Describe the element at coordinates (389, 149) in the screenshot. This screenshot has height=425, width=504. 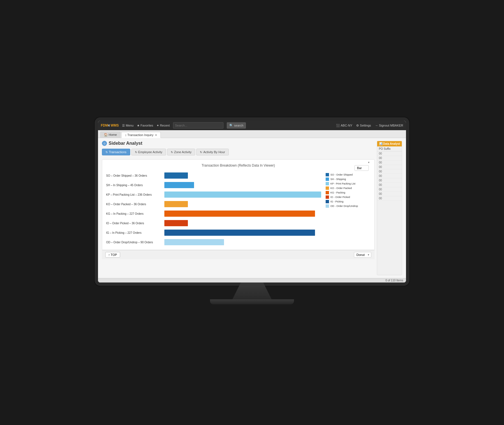
I see `po-suffix-label: PO Suffix` at that location.